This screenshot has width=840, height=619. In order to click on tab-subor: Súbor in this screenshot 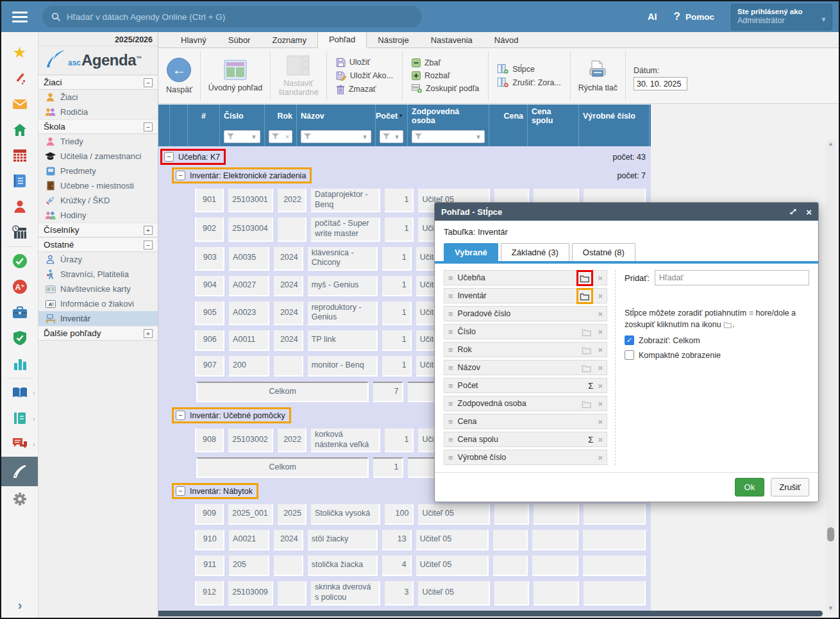, I will do `click(240, 40)`.